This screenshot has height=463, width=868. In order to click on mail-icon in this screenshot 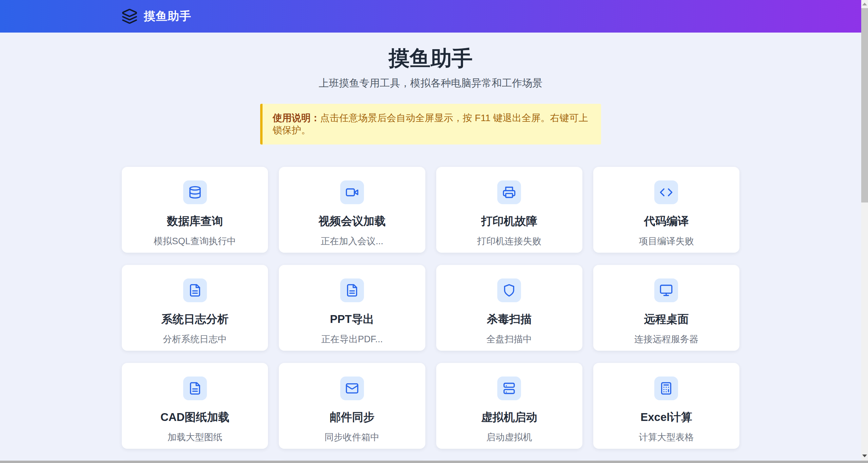, I will do `click(352, 388)`.